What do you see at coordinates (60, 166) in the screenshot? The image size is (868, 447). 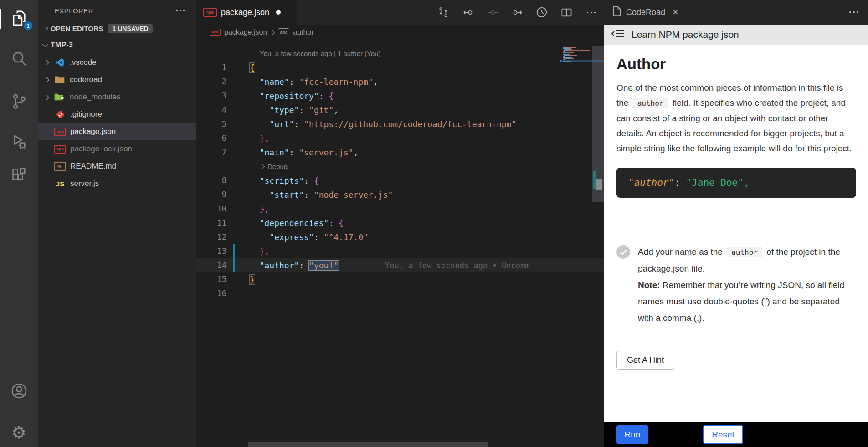 I see `markdown-icon: M↓` at bounding box center [60, 166].